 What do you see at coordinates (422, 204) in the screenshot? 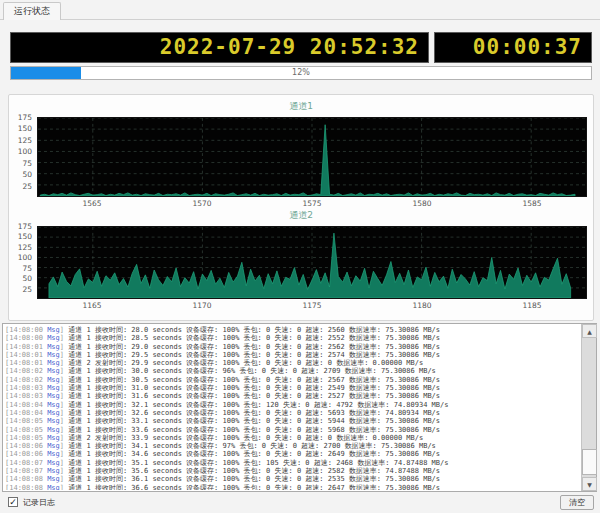
I see `x-tick-label: 1580` at bounding box center [422, 204].